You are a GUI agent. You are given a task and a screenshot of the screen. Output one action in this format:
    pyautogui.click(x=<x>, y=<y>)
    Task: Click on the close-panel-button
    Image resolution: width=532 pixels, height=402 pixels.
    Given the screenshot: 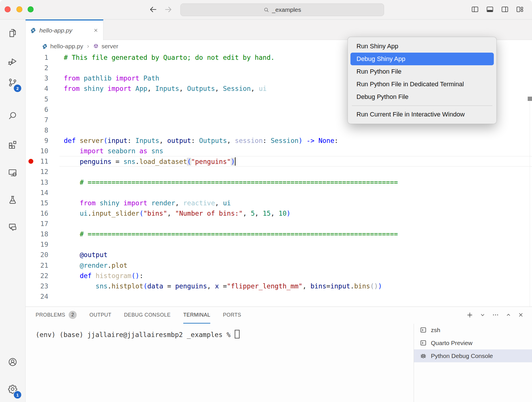 What is the action you would take?
    pyautogui.click(x=521, y=315)
    